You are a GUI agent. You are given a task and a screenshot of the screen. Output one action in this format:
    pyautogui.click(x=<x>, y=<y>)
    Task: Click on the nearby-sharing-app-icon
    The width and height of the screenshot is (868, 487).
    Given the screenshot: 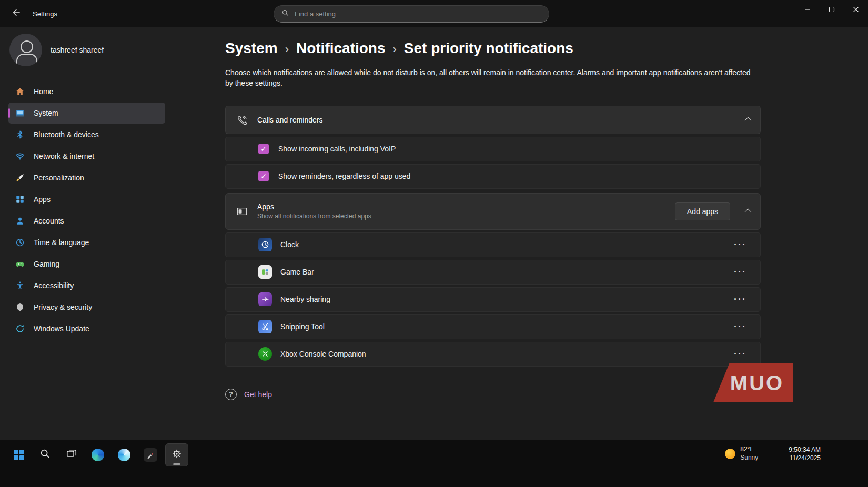 What is the action you would take?
    pyautogui.click(x=265, y=299)
    